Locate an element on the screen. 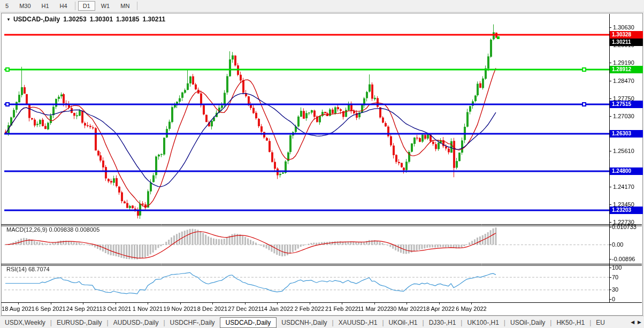 Image resolution: width=644 pixels, height=328 pixels. rsi-tick-label: 0 is located at coordinates (614, 299).